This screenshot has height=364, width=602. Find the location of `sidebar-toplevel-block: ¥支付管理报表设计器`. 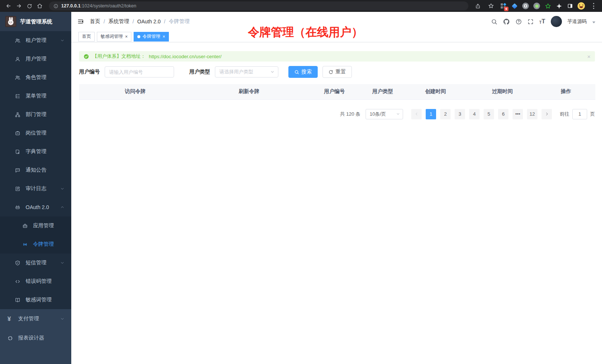

sidebar-toplevel-block: ¥支付管理报表设计器 is located at coordinates (36, 337).